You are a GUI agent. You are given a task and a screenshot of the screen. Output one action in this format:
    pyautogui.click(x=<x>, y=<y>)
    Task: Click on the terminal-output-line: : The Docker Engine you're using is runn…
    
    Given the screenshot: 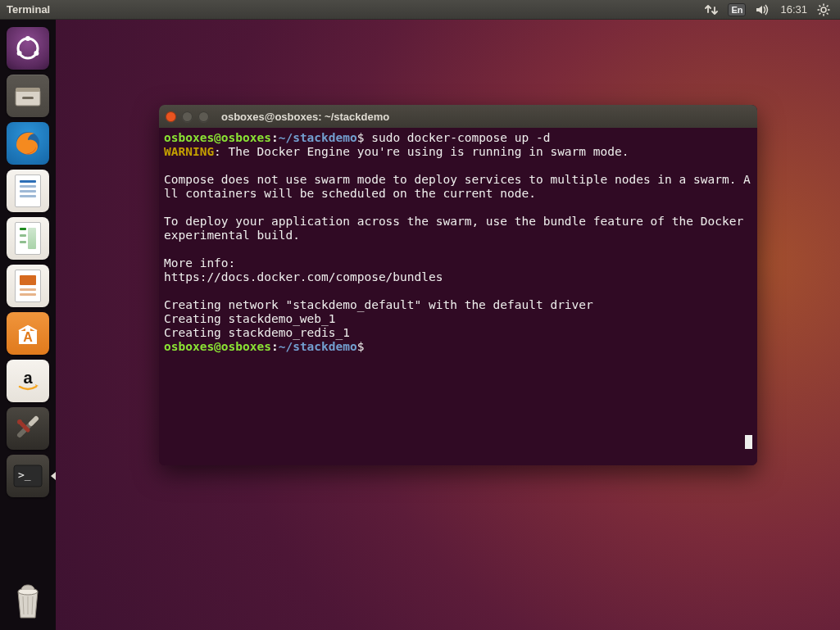 What is the action you would take?
    pyautogui.click(x=421, y=152)
    